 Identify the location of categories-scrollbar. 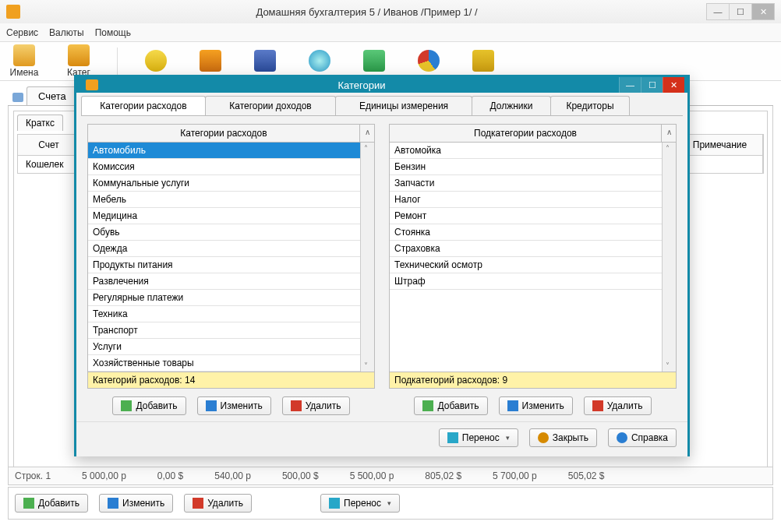
(367, 257).